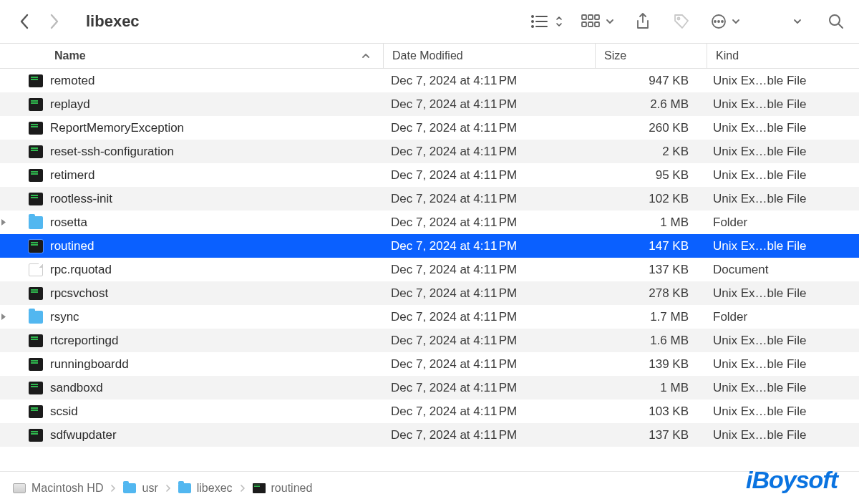 This screenshot has width=859, height=504. What do you see at coordinates (430, 488) in the screenshot?
I see `path-bar: Macintosh HDusrlibexecroutined` at bounding box center [430, 488].